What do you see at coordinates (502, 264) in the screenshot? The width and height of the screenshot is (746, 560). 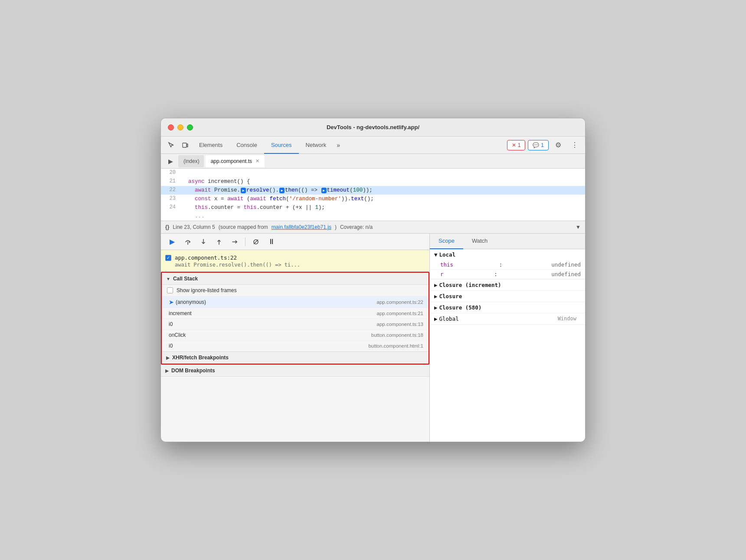 I see `scope-colon-this: :` at bounding box center [502, 264].